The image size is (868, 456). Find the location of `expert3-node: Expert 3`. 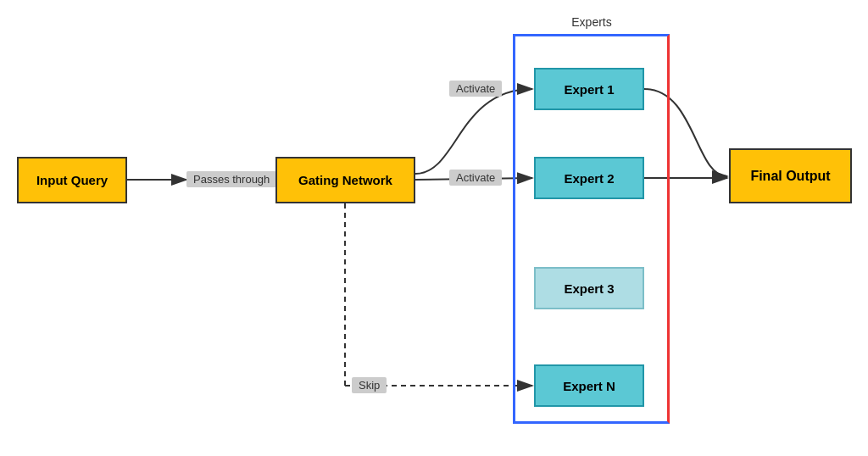

expert3-node: Expert 3 is located at coordinates (589, 288).